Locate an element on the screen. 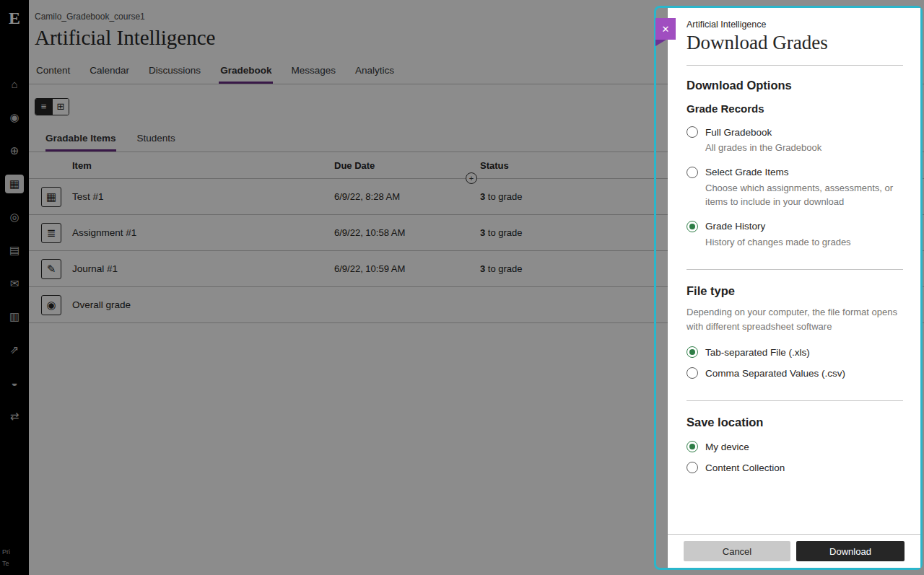 This screenshot has height=575, width=924. grade-records-heading: Grade Records is located at coordinates (795, 108).